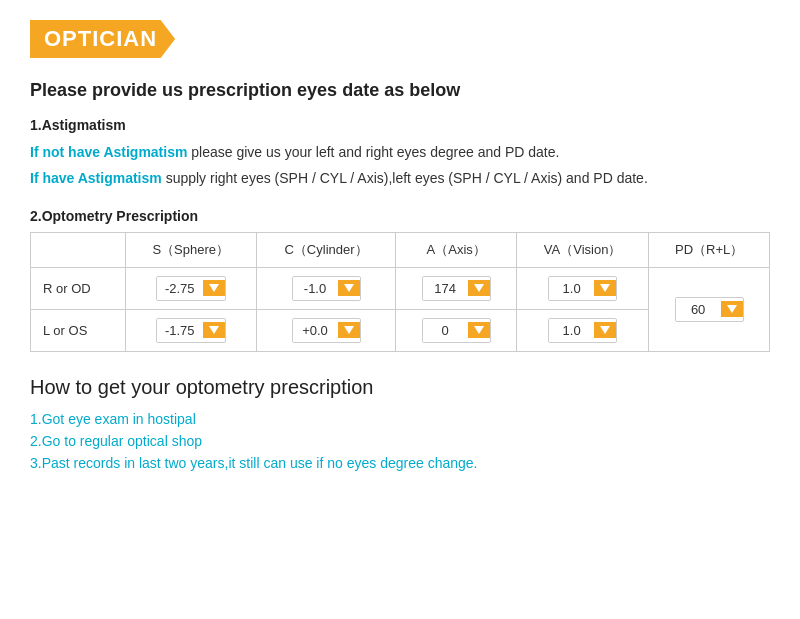 The width and height of the screenshot is (800, 619). I want to click on vision-1-dropdown: 1.0, so click(582, 330).